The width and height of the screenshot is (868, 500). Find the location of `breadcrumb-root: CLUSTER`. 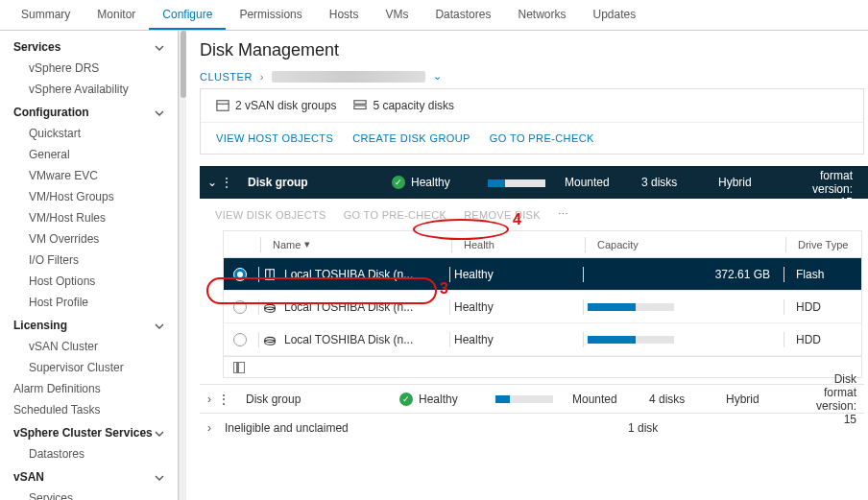

breadcrumb-root: CLUSTER is located at coordinates (227, 77).